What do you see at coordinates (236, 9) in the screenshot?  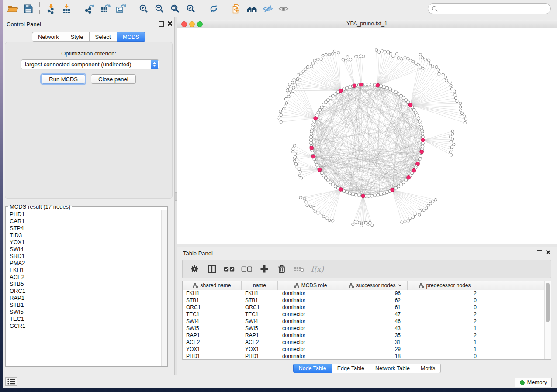 I see `network-from-selection-button` at bounding box center [236, 9].